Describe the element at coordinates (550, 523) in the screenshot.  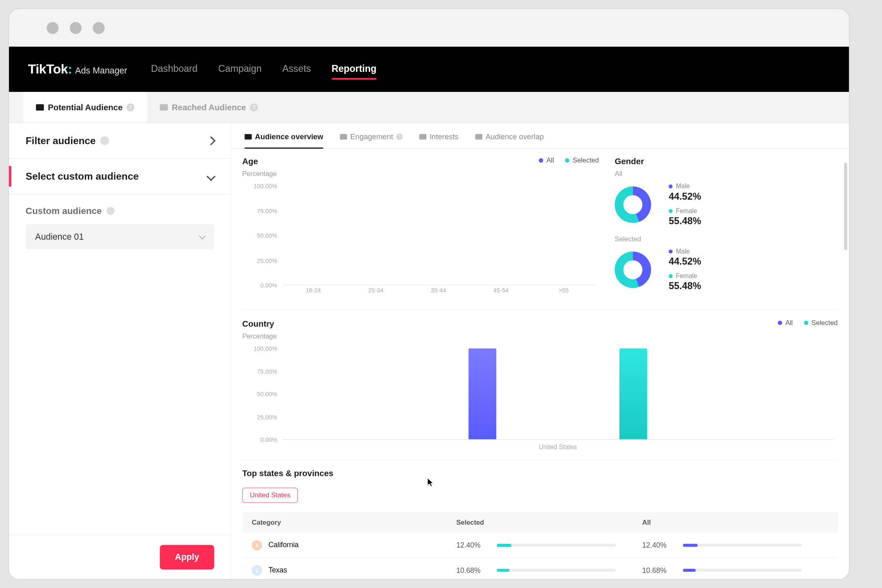
I see `th-selected: Selected` at that location.